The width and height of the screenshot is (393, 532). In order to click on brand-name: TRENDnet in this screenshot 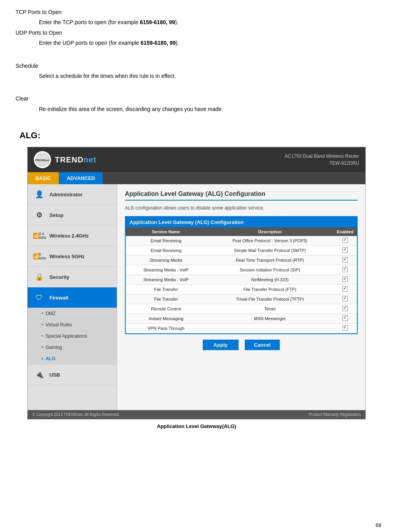, I will do `click(75, 160)`.